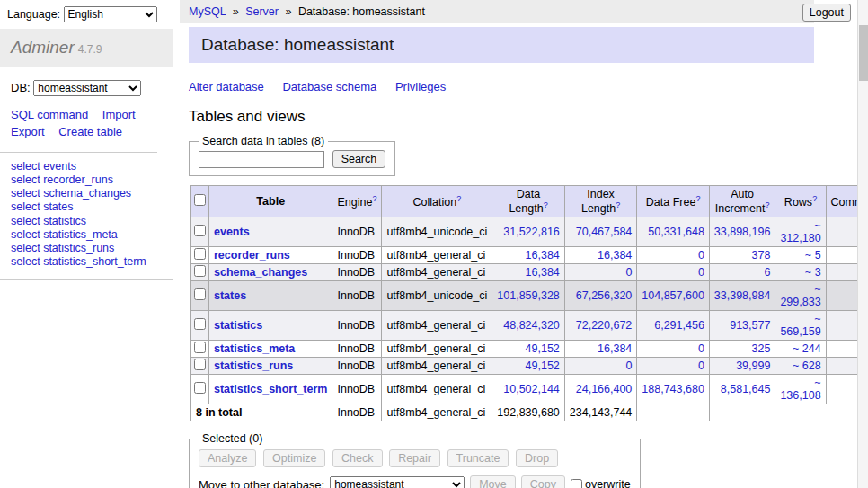  What do you see at coordinates (28, 131) in the screenshot?
I see `sidebar-link-export: Export` at bounding box center [28, 131].